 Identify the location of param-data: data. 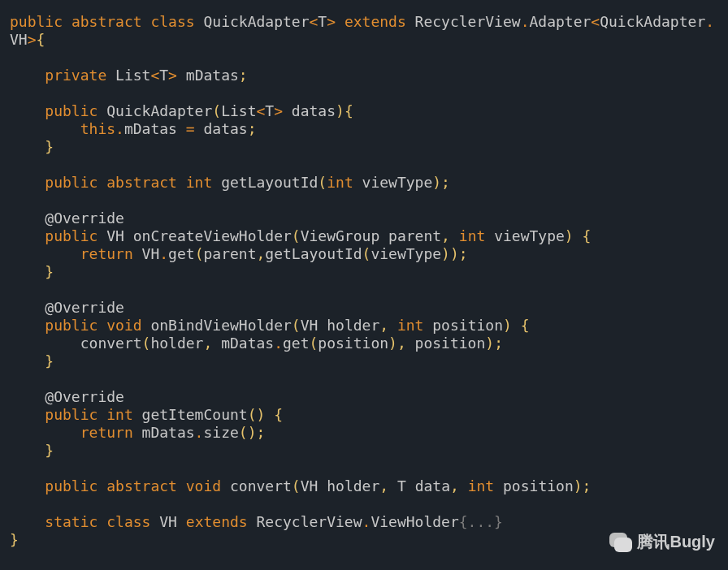
(432, 486).